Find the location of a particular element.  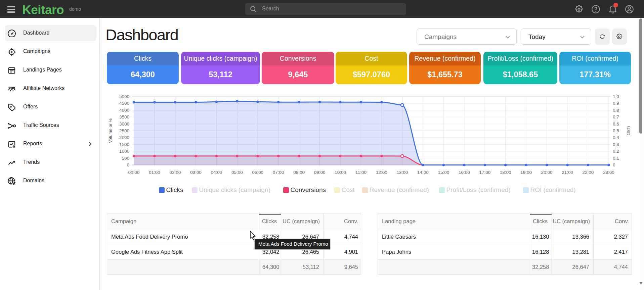

svg-text: 1500 is located at coordinates (124, 144).